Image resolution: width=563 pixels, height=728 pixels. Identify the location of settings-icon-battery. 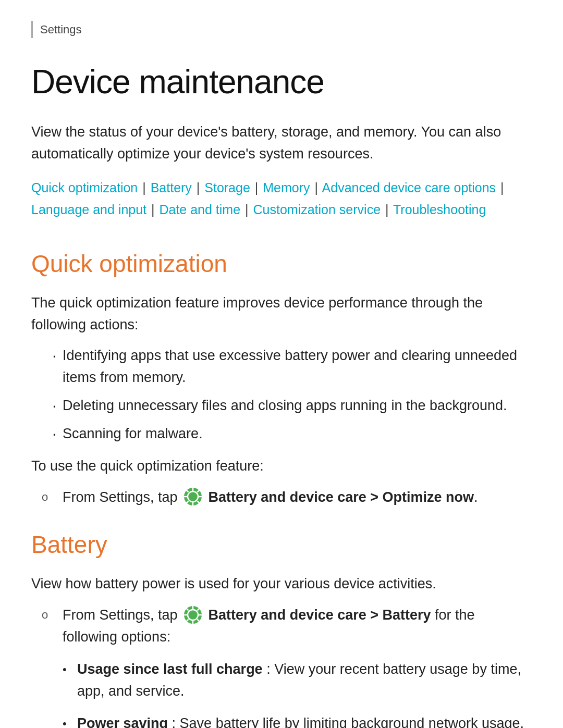
(193, 615).